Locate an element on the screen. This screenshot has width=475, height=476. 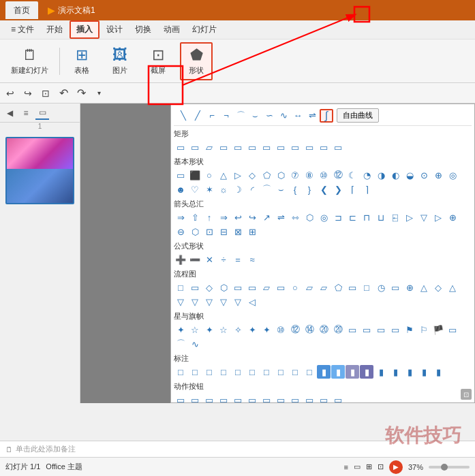
flow-16: ▭ is located at coordinates (395, 287).